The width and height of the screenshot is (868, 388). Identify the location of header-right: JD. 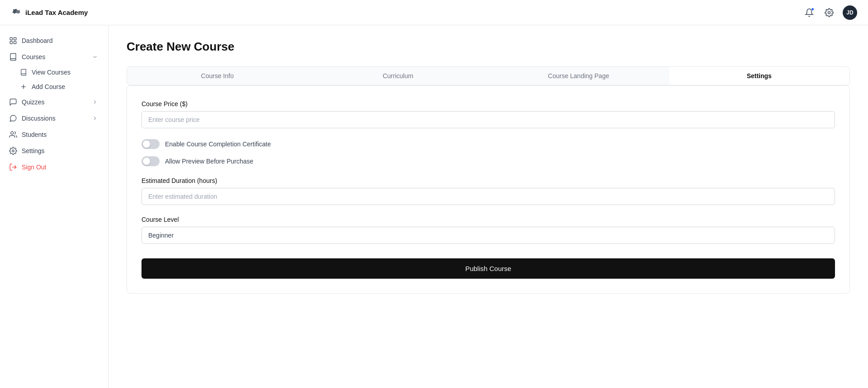
(830, 13).